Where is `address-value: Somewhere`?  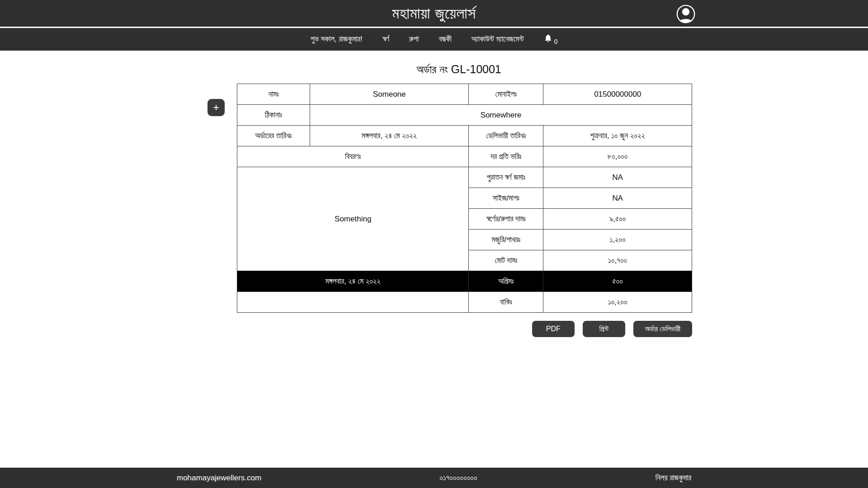
address-value: Somewhere is located at coordinates (501, 115).